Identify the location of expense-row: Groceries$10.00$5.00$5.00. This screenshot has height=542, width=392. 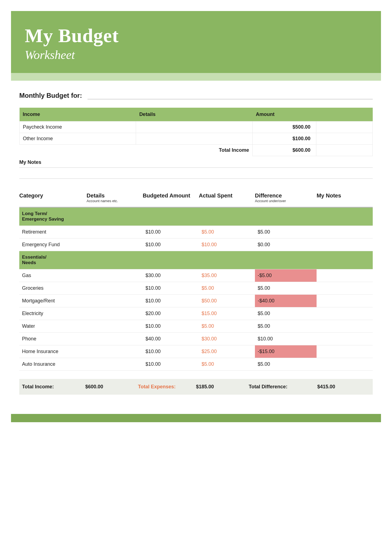
(196, 288).